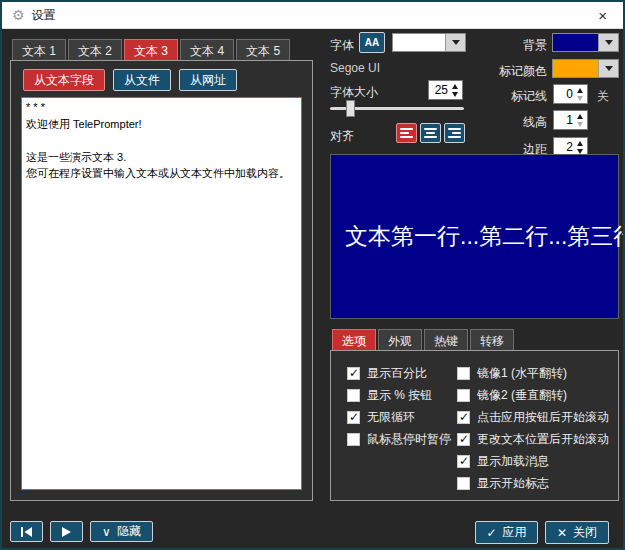 This screenshot has height=550, width=625. I want to click on options-group: 显示百分比 显示 % 按钮 无限循环 鼠标悬停时暂停, so click(474, 426).